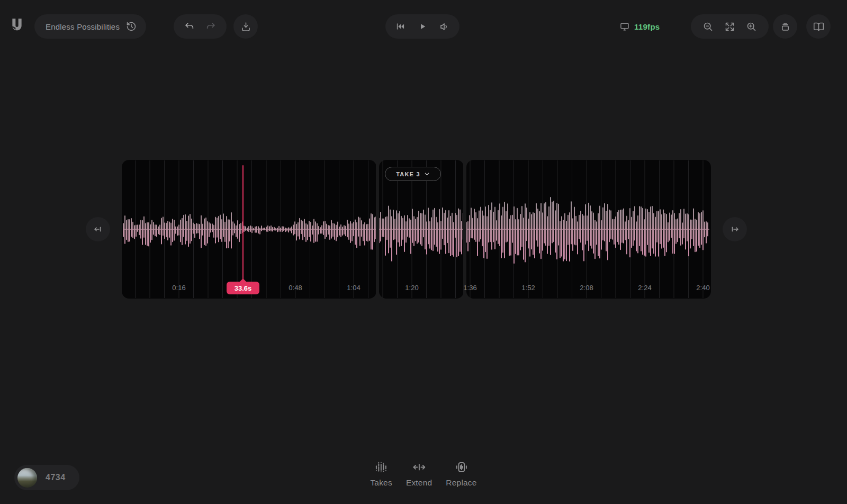 This screenshot has height=504, width=847. What do you see at coordinates (90, 26) in the screenshot?
I see `project-title-button: Endless Possibilities` at bounding box center [90, 26].